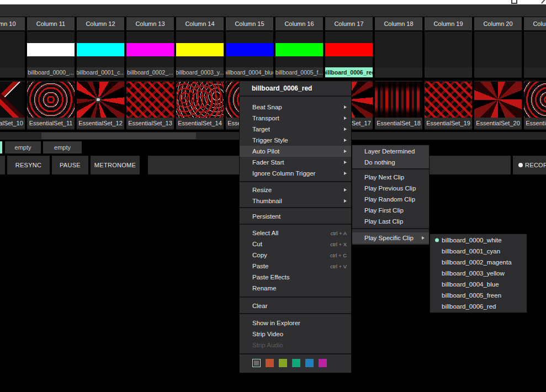  What do you see at coordinates (473, 273) in the screenshot?
I see `menu-item-label: billboard_0003_yellow` at bounding box center [473, 273].